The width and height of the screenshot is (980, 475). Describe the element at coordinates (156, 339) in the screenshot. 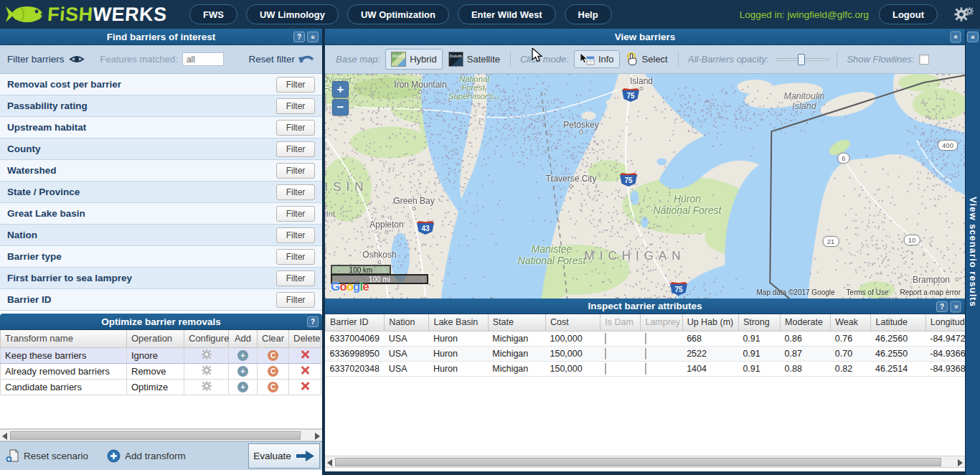

I see `column-header: Operation` at that location.